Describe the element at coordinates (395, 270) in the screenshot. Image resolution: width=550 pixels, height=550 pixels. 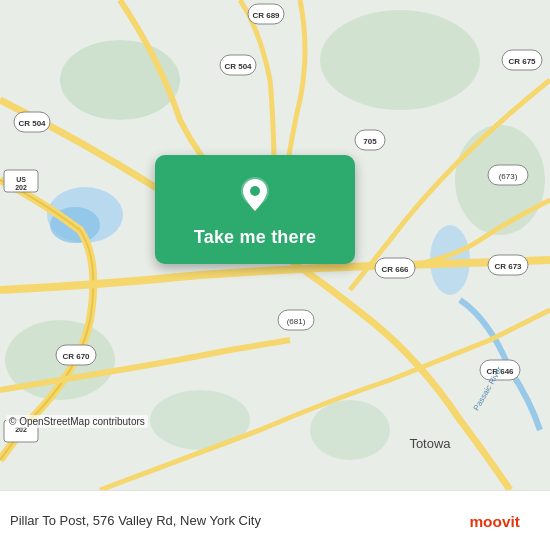
I see `svg-text: CR 666` at that location.